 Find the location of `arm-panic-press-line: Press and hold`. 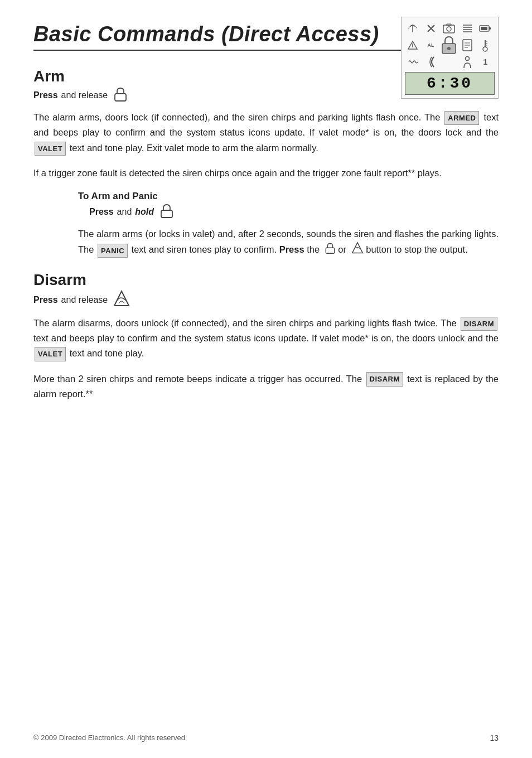

arm-panic-press-line: Press and hold is located at coordinates (294, 212).